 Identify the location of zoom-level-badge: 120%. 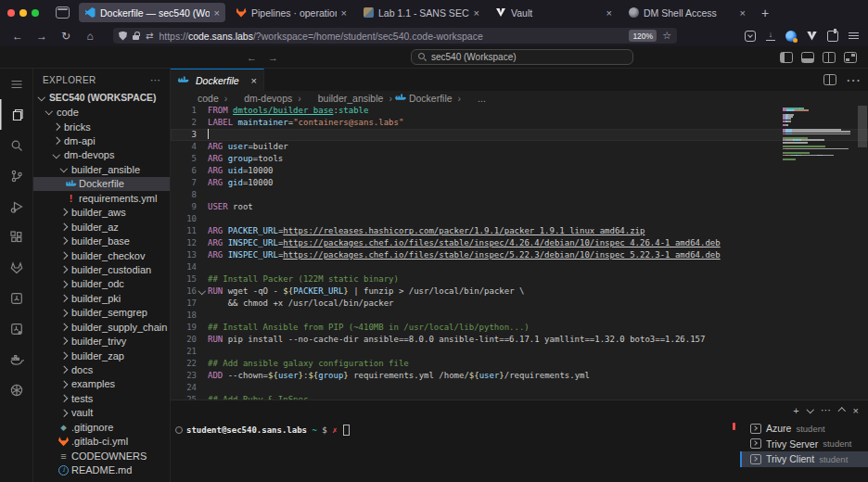
(643, 35).